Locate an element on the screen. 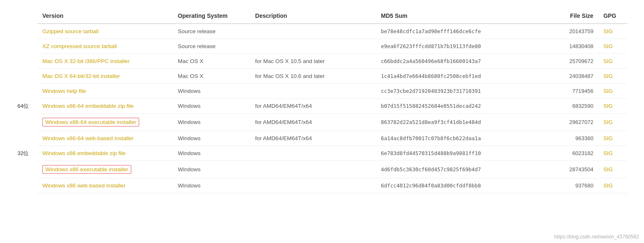 This screenshot has height=243, width=644. md5-cell: c66bddc2a4a560496e68fb16600143a7 is located at coordinates (458, 61).